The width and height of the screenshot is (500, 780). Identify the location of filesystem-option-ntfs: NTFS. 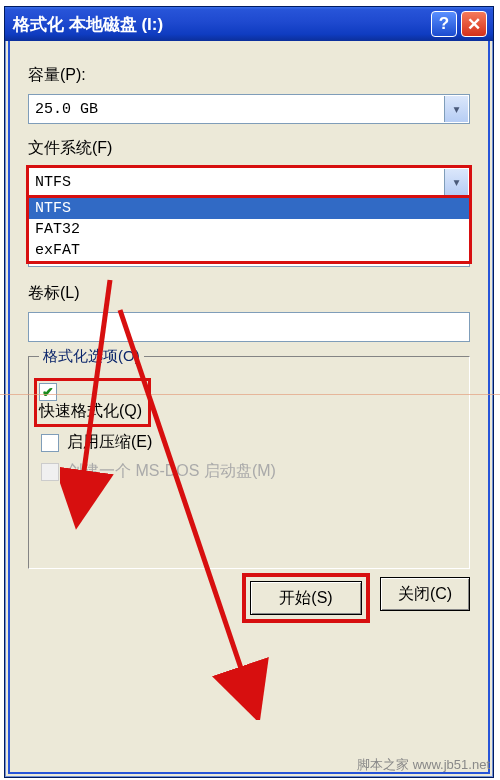
(249, 208).